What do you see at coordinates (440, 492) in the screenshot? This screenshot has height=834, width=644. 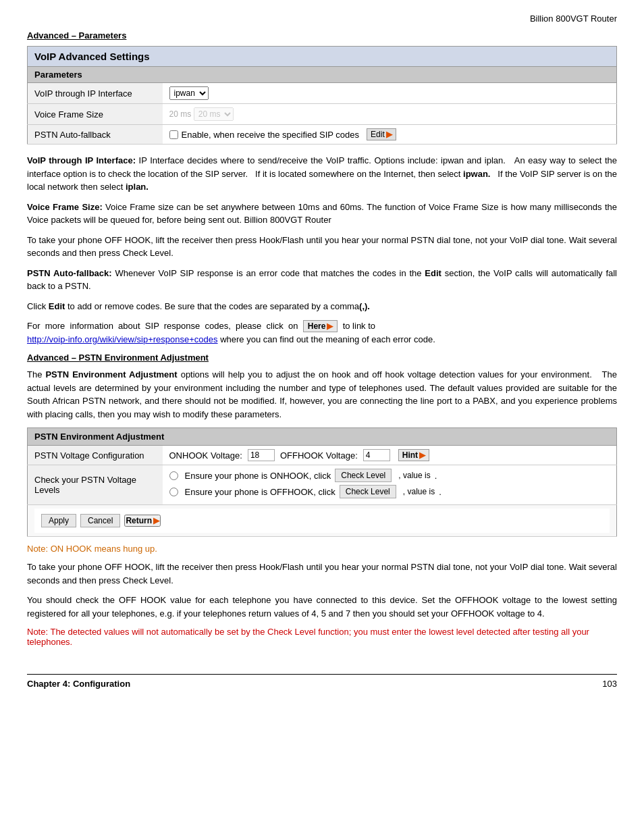 I see `offhook-period: .` at bounding box center [440, 492].